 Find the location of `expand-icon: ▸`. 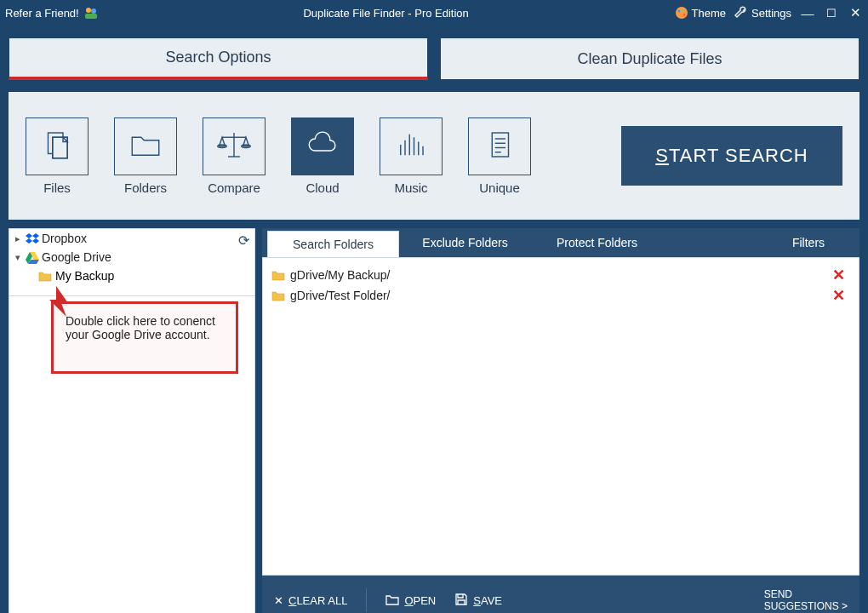

expand-icon: ▸ is located at coordinates (18, 238).